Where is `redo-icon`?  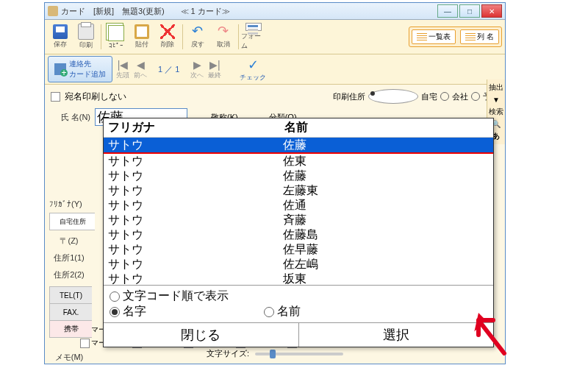 redo-icon is located at coordinates (223, 32).